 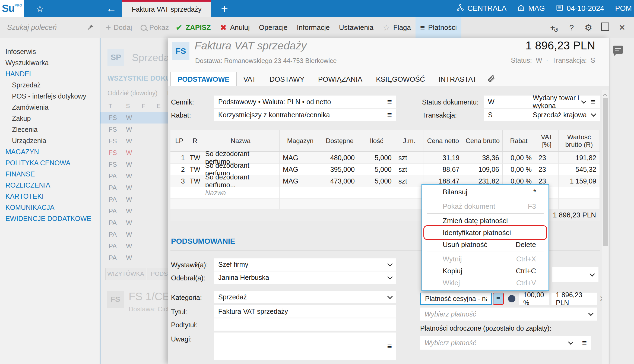 I want to click on sidebar-item-zamowienia: Zamówienia, so click(x=50, y=107).